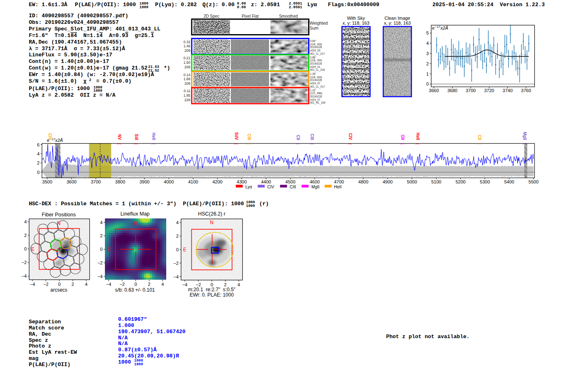 The width and height of the screenshot is (576, 392). Describe the element at coordinates (211, 16) in the screenshot. I see `svg-text: 2D Spec` at that location.